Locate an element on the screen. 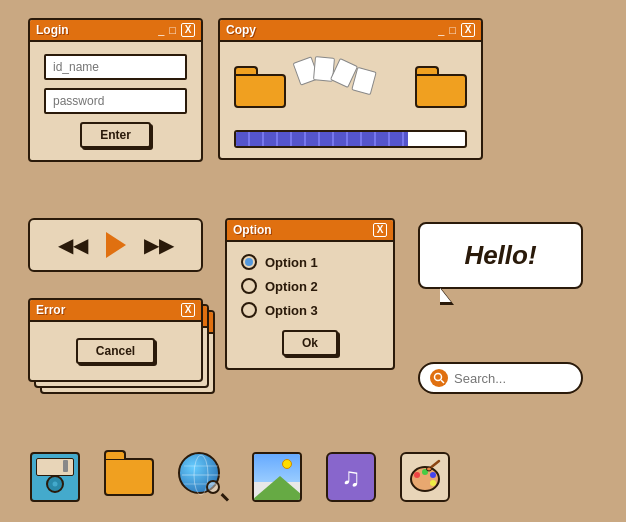  radio-item-2: Option 2 is located at coordinates (310, 286).